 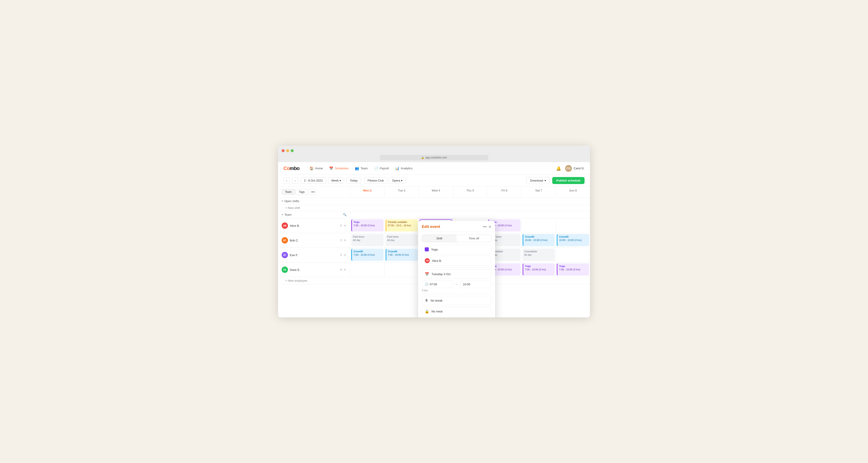 I want to click on alice-shift-sat, so click(x=573, y=226).